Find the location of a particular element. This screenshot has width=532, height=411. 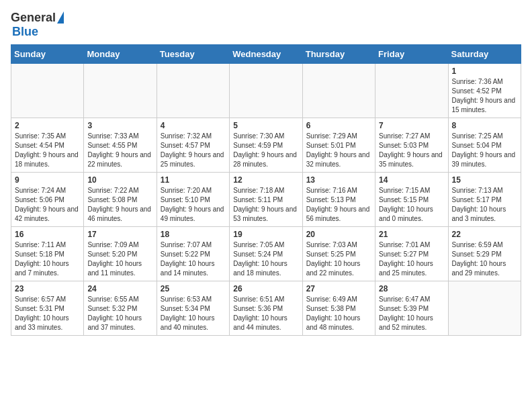

day-info: Sunrise: 7:20 AM Sunset: 5:10 PM Dayligh… is located at coordinates (192, 204).